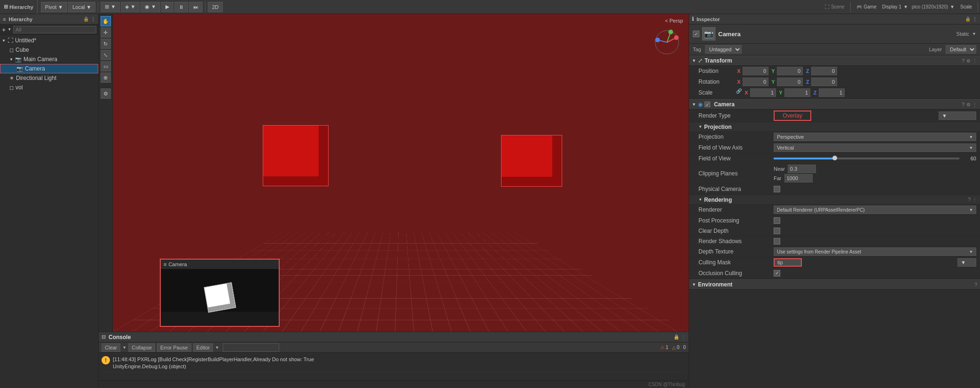 This screenshot has height=388, width=980. What do you see at coordinates (835, 61) in the screenshot?
I see `transform-section-header: ▼ ⤢ Transform ? ⚙ ⋮` at bounding box center [835, 61].